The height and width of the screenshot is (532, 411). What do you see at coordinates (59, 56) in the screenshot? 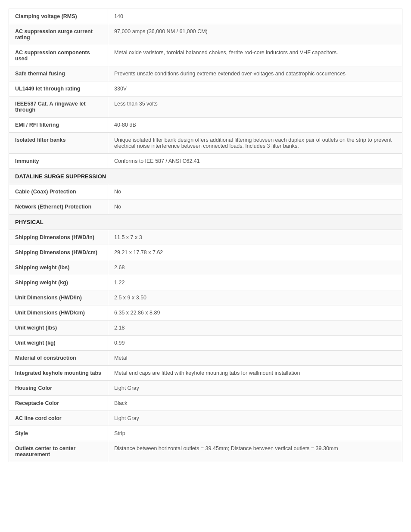
I see `row-label: AC suppression components used` at bounding box center [59, 56].